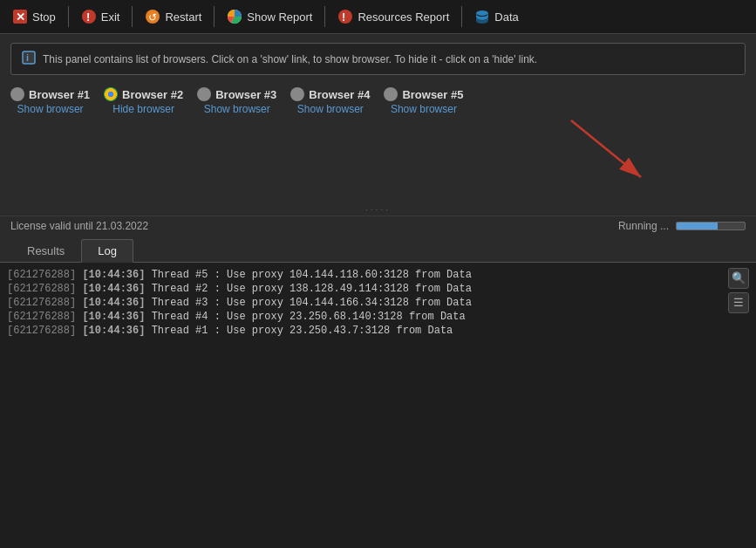 The height and width of the screenshot is (548, 756). Describe the element at coordinates (235, 17) in the screenshot. I see `show-report-icon` at that location.